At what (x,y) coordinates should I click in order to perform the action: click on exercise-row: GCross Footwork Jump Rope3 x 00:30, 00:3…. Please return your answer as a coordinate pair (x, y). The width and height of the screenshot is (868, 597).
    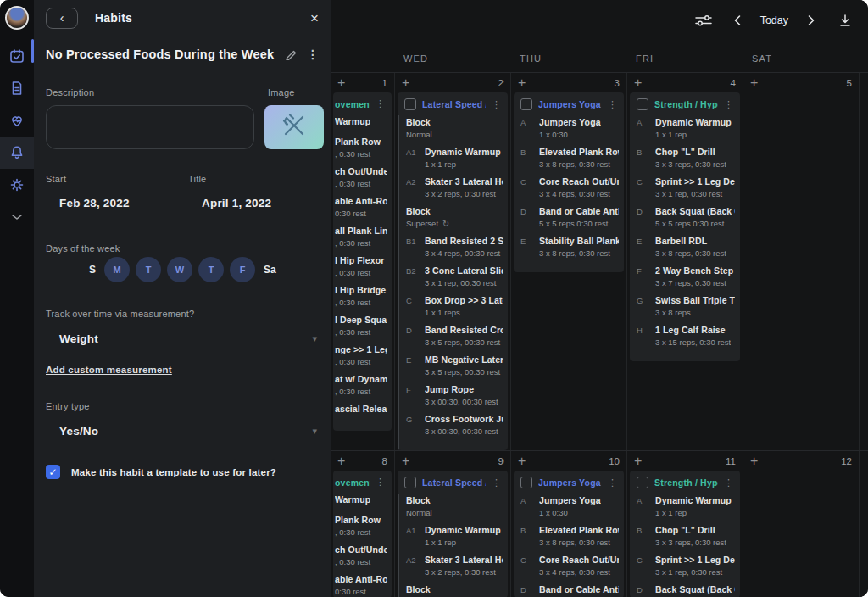
    Looking at the image, I should click on (454, 425).